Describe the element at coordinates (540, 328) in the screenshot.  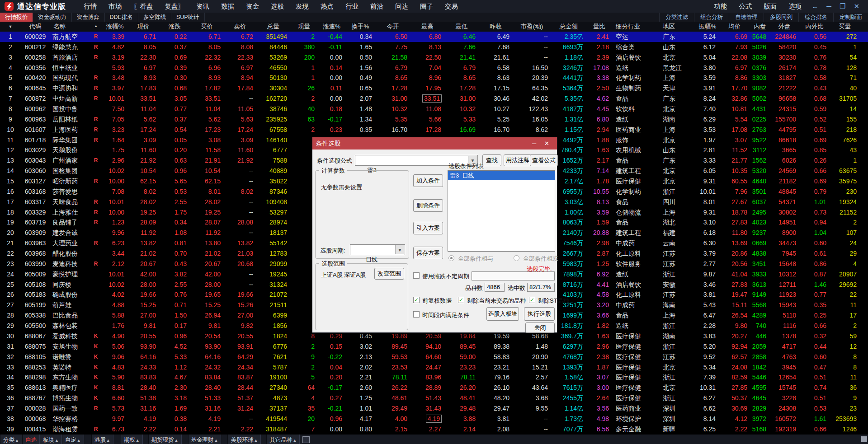
I see `close-button: 关闭` at that location.